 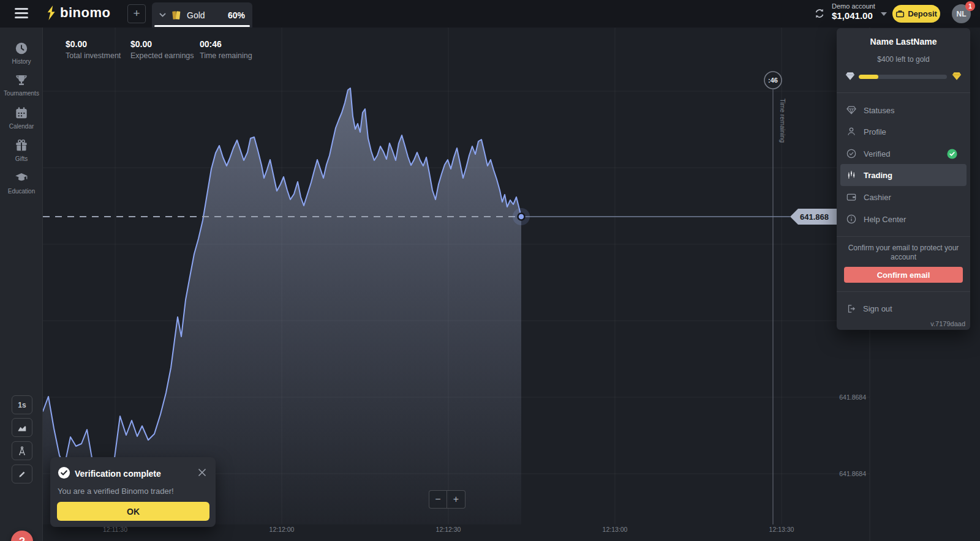 I want to click on verified-badge-icon, so click(x=952, y=154).